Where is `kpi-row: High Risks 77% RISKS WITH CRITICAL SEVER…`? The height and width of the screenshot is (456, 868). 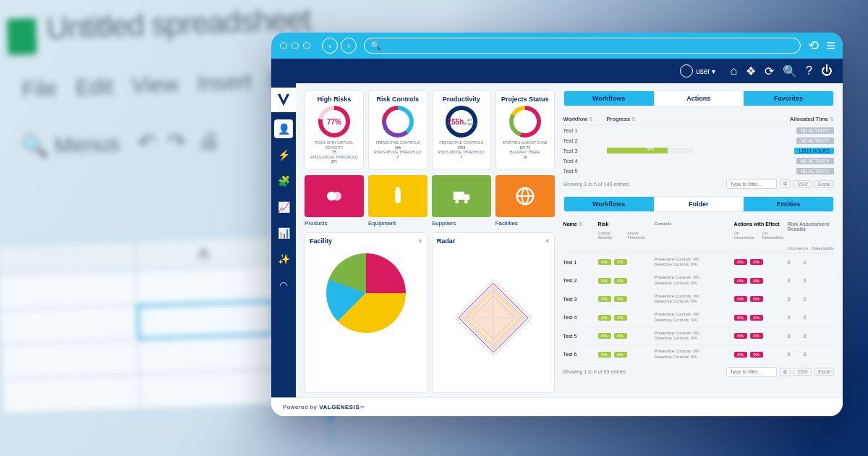 kpi-row: High Risks 77% RISKS WITH CRITICAL SEVER… is located at coordinates (430, 130).